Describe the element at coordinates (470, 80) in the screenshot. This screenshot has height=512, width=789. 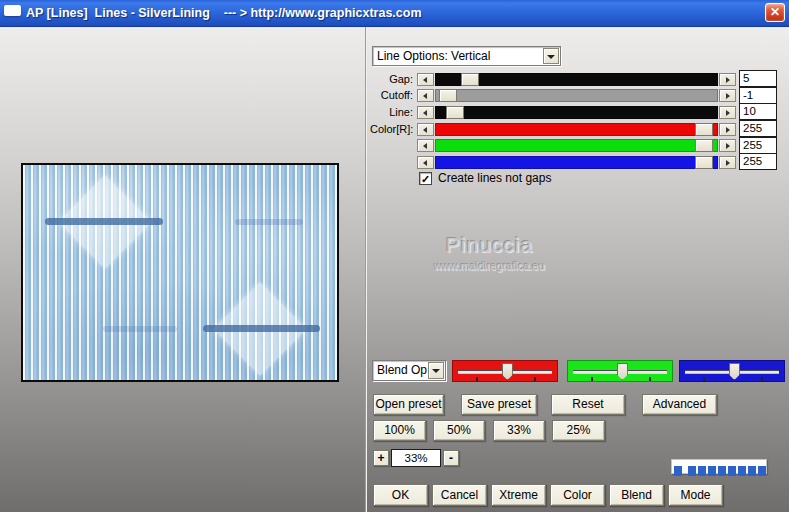
I see `gap-slider-thumb` at that location.